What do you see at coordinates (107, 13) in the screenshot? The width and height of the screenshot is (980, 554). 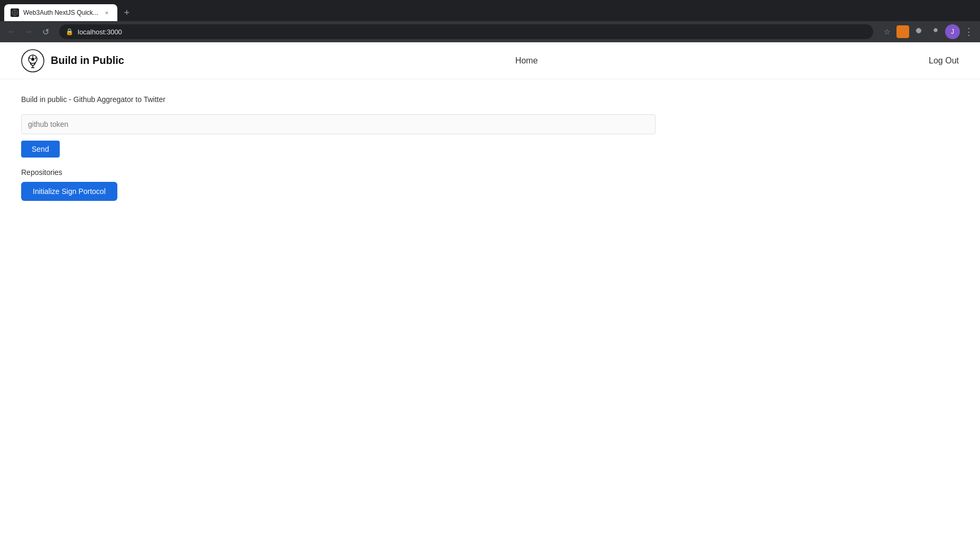 I see `tab-close-button: ×` at bounding box center [107, 13].